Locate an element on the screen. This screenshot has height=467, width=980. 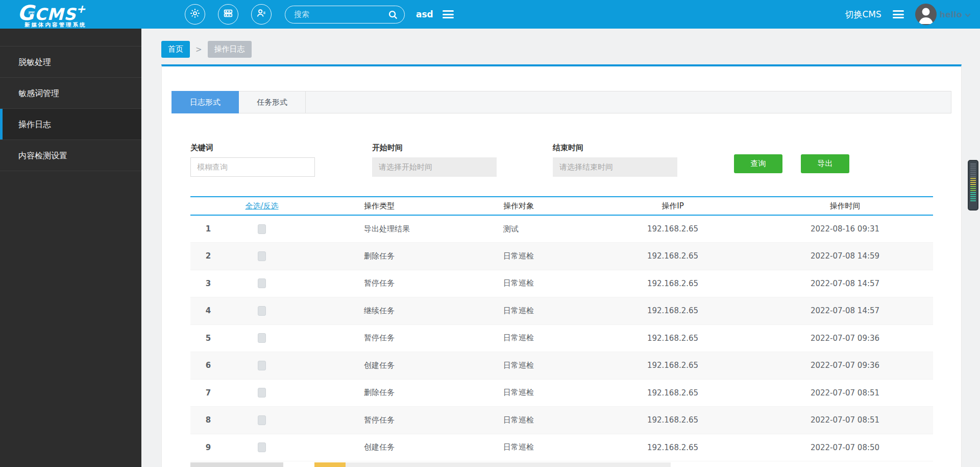
cell-operation-time: 2022-07-08 14:59 is located at coordinates (845, 256).